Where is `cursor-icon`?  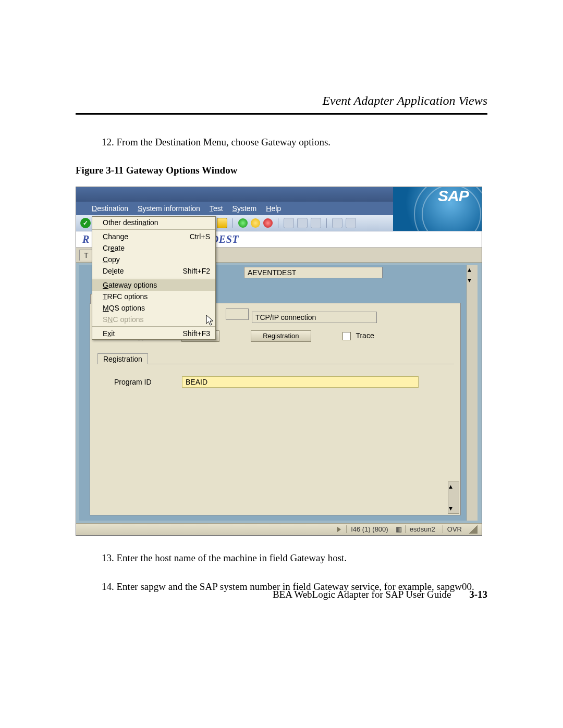 cursor-icon is located at coordinates (211, 321).